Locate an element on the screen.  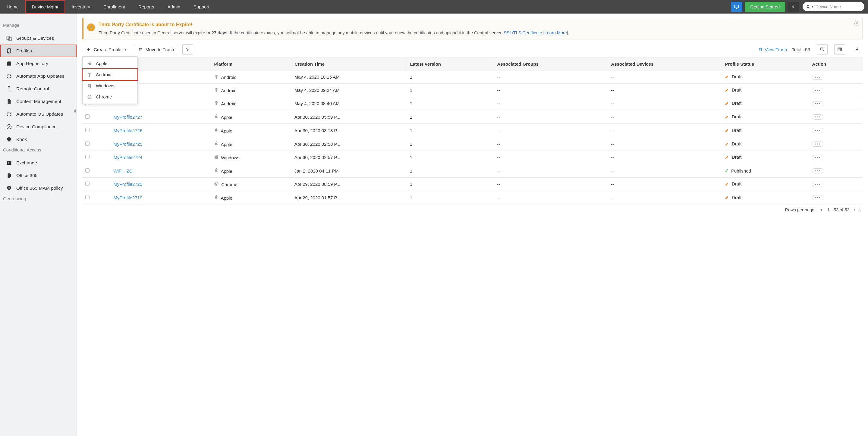
page-next: › is located at coordinates (860, 210).